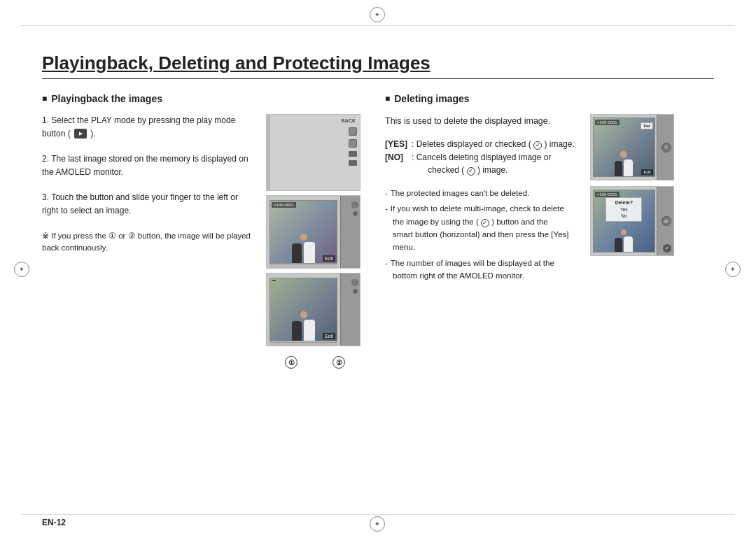 The image size is (756, 540). I want to click on step-3: 3. Touch the button and slide your finge…, so click(148, 204).